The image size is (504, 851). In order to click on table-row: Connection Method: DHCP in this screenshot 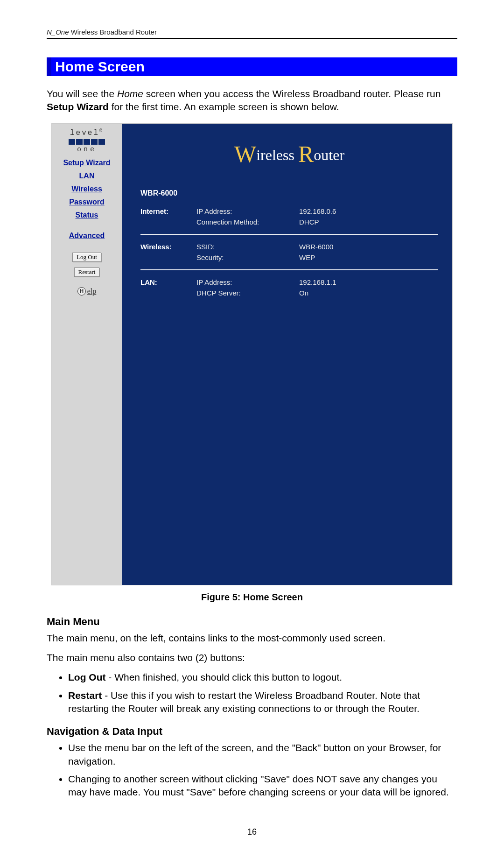, I will do `click(289, 222)`.